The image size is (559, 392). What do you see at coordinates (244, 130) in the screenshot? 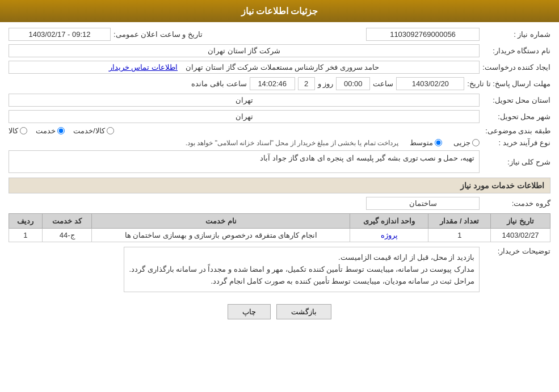
I see `tabaghebandi-radio-group: کالا/خدمت خدمت کالا` at bounding box center [244, 130].